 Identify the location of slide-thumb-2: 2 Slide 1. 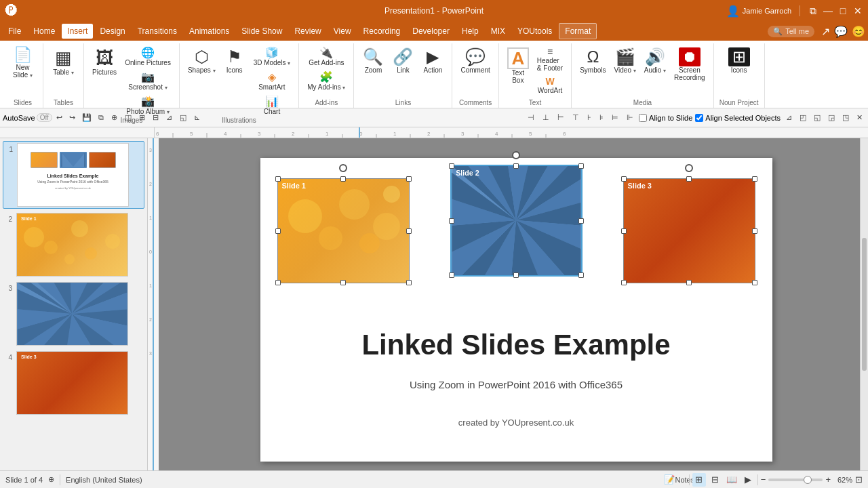
(73, 245).